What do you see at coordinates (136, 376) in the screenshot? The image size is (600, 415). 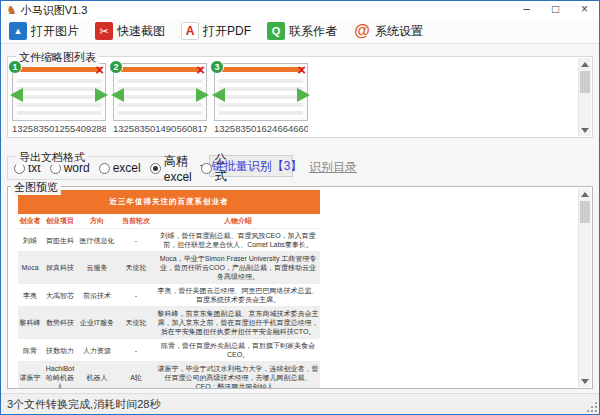 I see `cell-round: A轮` at bounding box center [136, 376].